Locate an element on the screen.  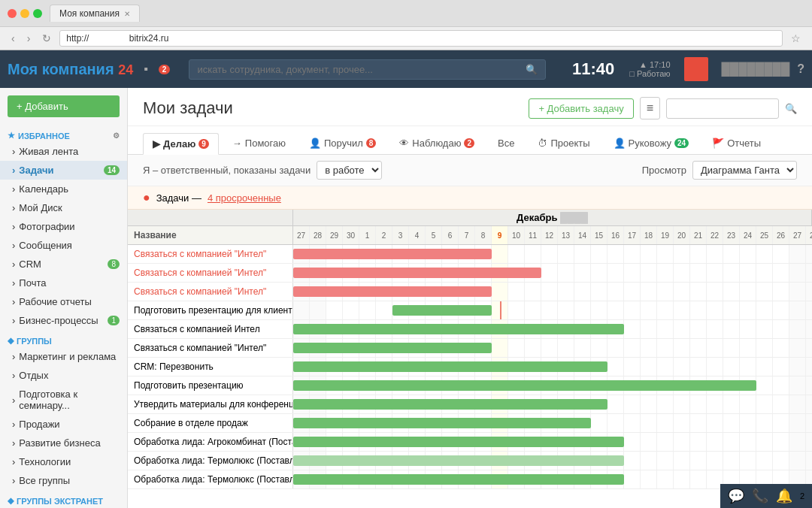
sidebar-item-tasks: › Задачи 14 is located at coordinates (63, 170).